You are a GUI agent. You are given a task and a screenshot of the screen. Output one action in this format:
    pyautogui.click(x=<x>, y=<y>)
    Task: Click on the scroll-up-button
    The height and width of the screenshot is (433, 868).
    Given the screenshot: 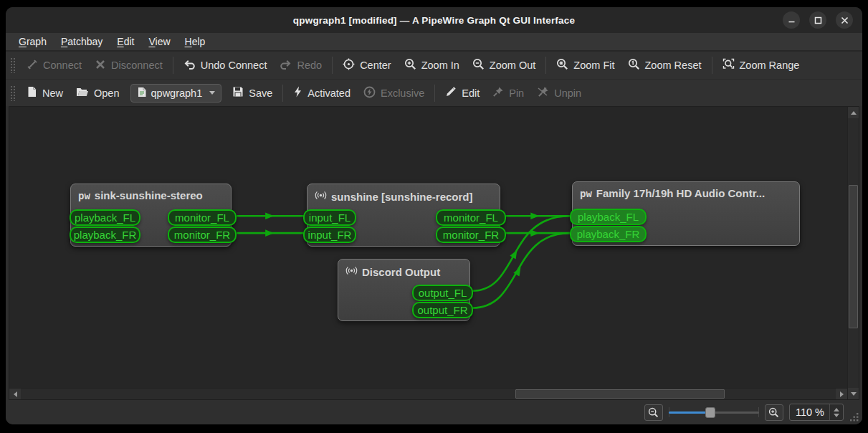 What is the action you would take?
    pyautogui.click(x=854, y=113)
    